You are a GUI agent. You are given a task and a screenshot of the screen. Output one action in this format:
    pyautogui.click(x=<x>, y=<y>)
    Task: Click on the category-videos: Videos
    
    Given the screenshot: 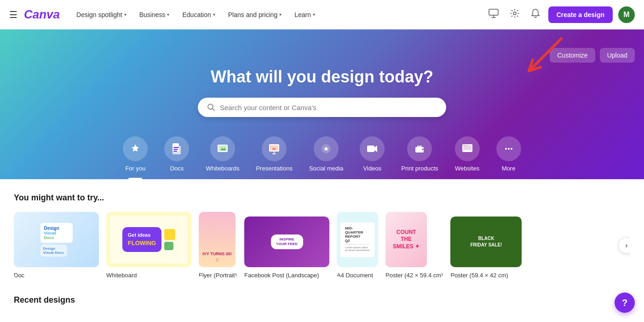 What is the action you would take?
    pyautogui.click(x=372, y=156)
    